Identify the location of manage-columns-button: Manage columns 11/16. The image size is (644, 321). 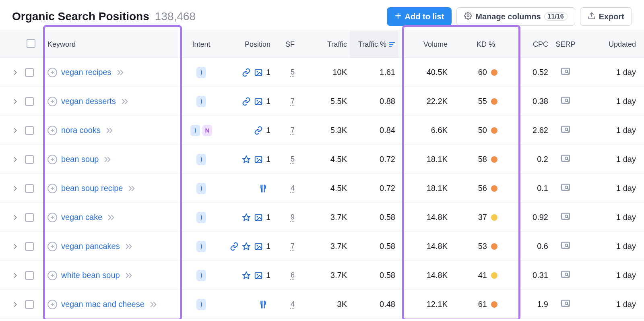
(516, 17).